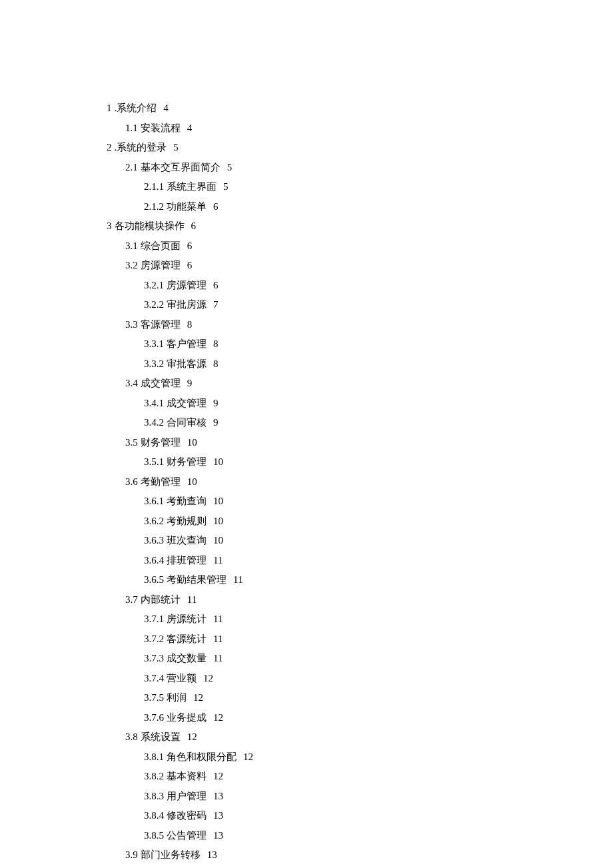 The width and height of the screenshot is (613, 868). Describe the element at coordinates (109, 108) in the screenshot. I see `toc-entry-number: 1` at that location.